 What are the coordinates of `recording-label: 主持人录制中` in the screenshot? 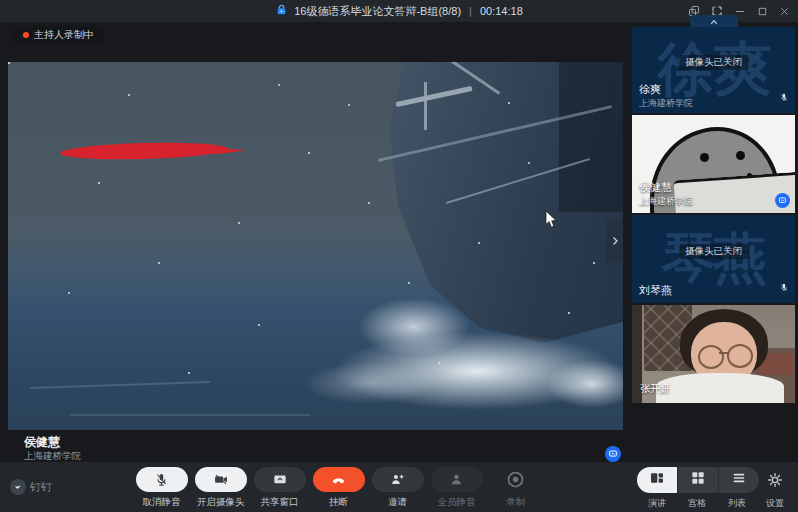 It's located at (64, 35).